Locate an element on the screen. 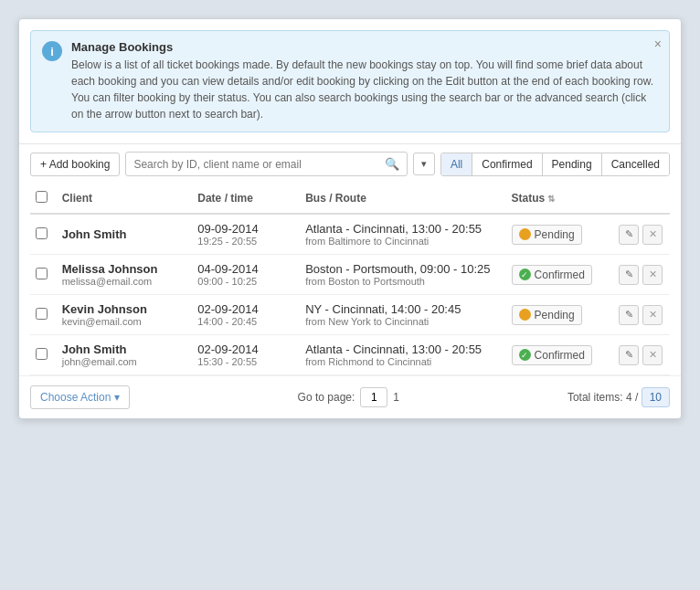 This screenshot has height=590, width=700. header-checkbox-col is located at coordinates (44, 199).